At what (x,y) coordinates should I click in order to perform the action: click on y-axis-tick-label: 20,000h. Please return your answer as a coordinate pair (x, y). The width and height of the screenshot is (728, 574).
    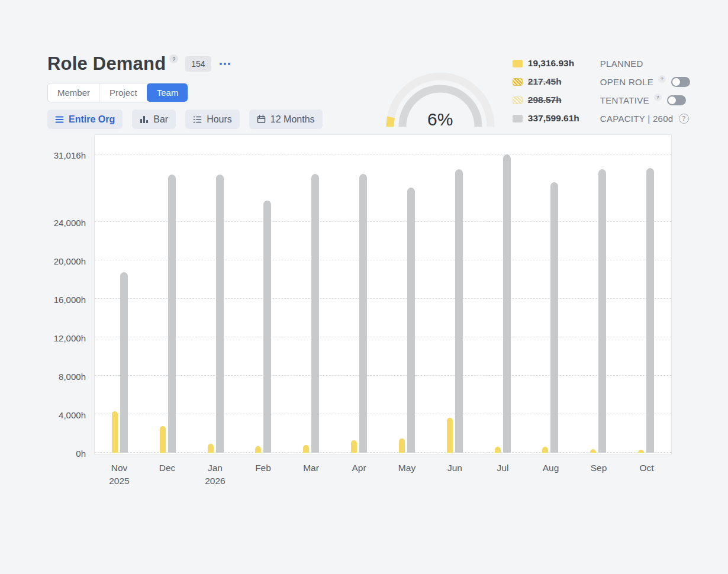
    Looking at the image, I should click on (70, 262).